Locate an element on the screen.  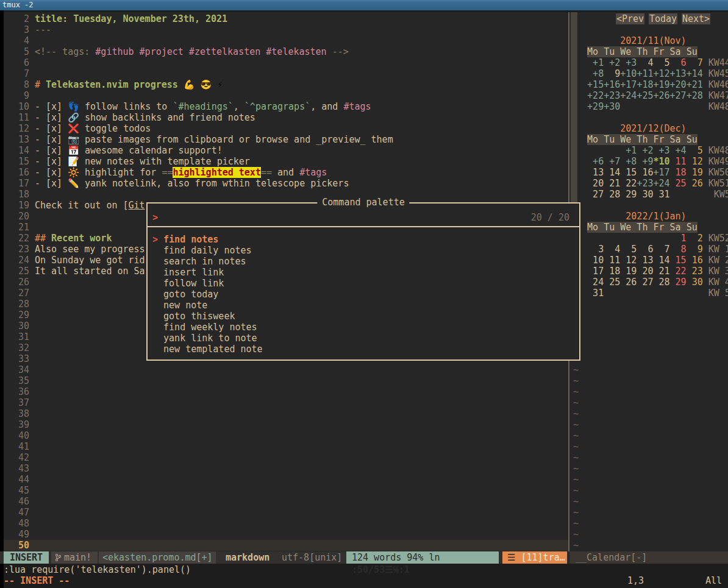
calendar-today-button: Today is located at coordinates (663, 19).